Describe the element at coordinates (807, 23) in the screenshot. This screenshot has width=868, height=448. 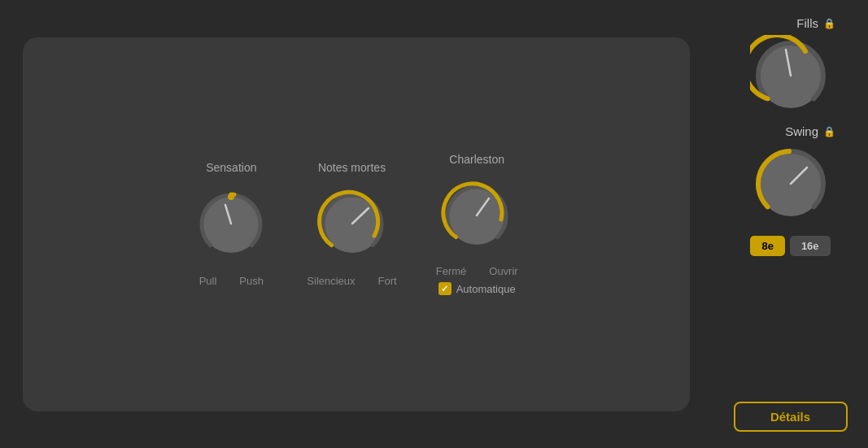
I see `fills-label: Fills` at that location.